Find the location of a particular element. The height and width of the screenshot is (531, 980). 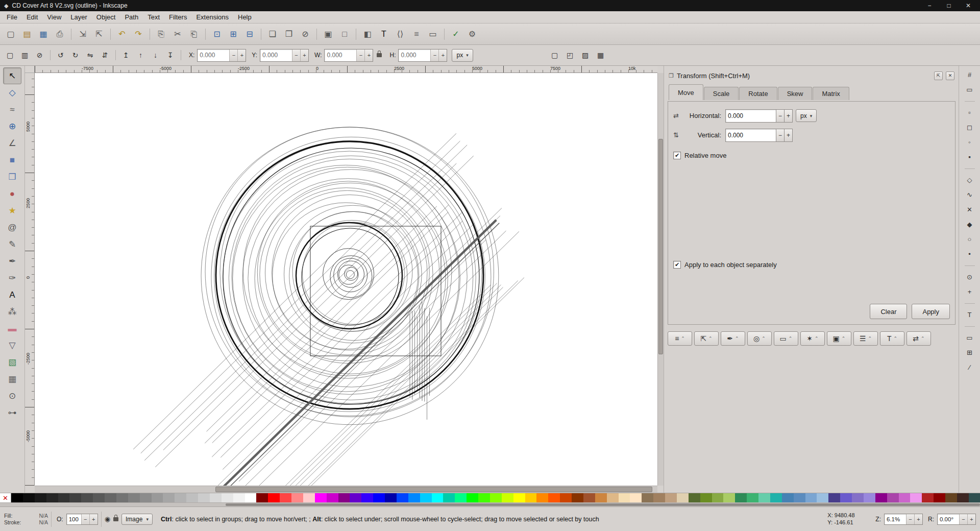

vertical-scrollbar is located at coordinates (660, 279).